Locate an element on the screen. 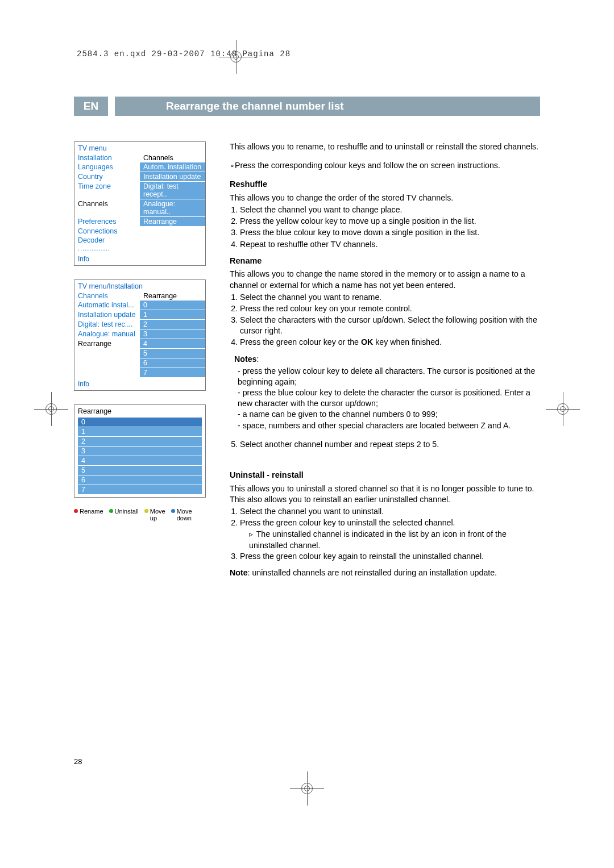 Image resolution: width=614 pixels, height=868 pixels. legend-key: Move down is located at coordinates (182, 515).